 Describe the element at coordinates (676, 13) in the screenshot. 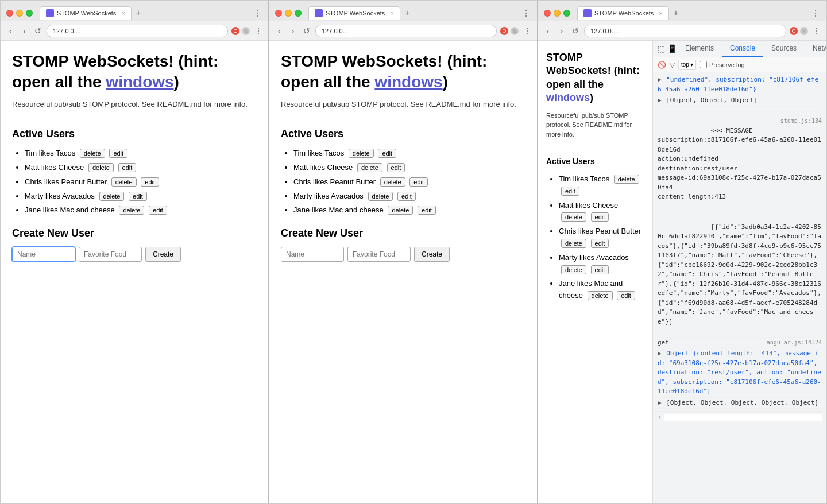

I see `new-tab-btn-3: +` at that location.